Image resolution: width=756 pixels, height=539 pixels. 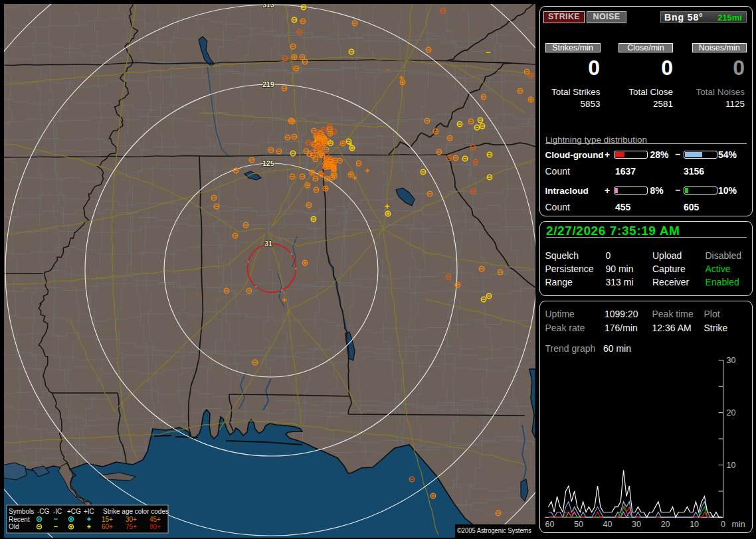 What do you see at coordinates (14, 527) in the screenshot?
I see `svg-text: Old` at bounding box center [14, 527].